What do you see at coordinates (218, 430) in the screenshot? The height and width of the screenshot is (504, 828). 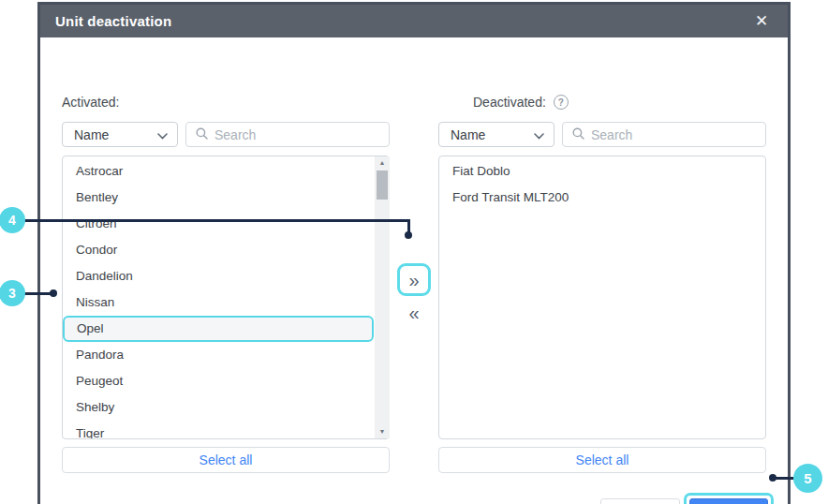 I see `list-item: Tiger` at bounding box center [218, 430].